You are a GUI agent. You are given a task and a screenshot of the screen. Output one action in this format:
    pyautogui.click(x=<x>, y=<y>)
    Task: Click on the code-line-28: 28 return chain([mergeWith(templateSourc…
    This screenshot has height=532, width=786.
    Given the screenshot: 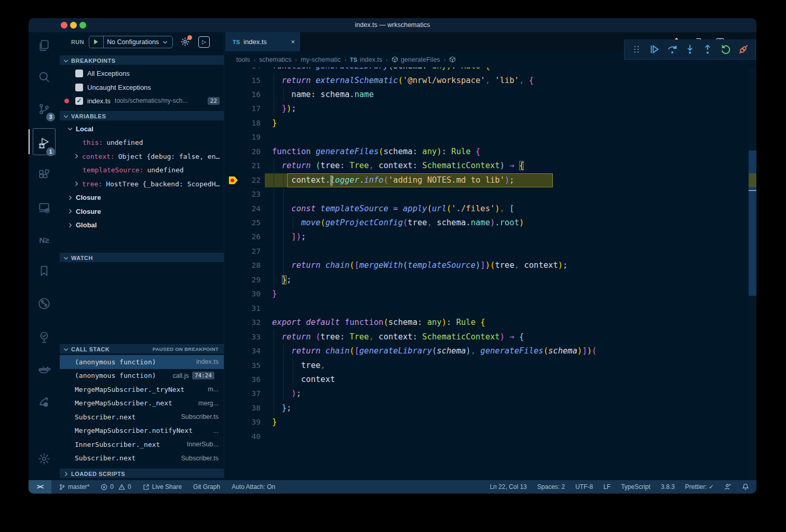 What is the action you would take?
    pyautogui.click(x=490, y=266)
    